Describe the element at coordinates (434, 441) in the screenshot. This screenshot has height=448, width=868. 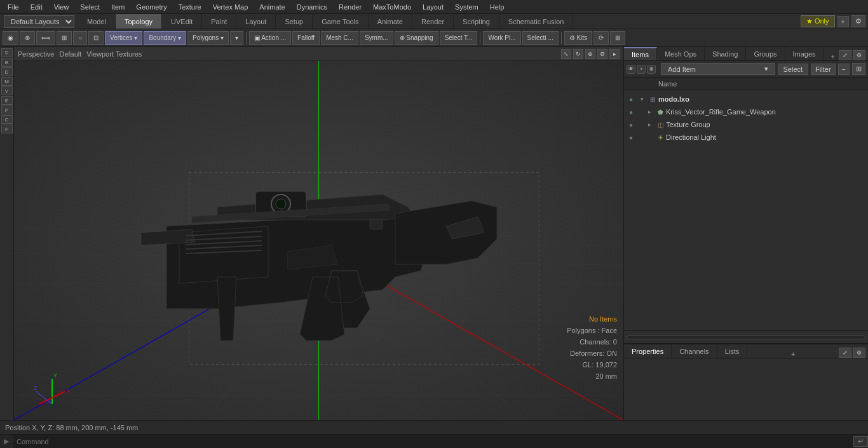
I see `command-bar: ▶ ↵` at that location.